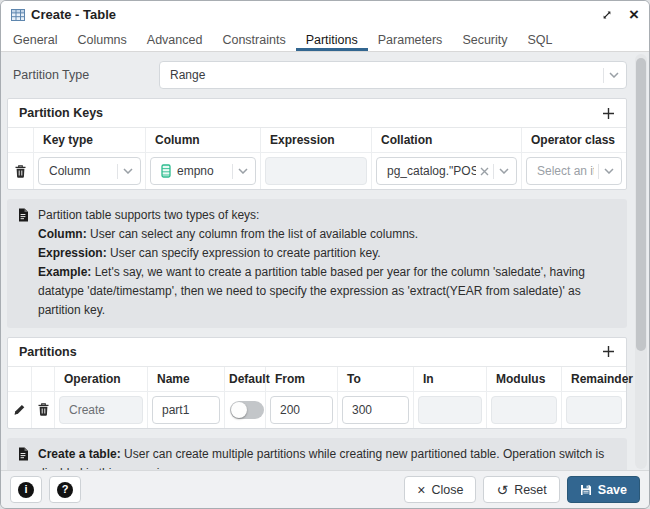 This screenshot has width=650, height=509. I want to click on title-bar: Create - Table ×, so click(325, 14).